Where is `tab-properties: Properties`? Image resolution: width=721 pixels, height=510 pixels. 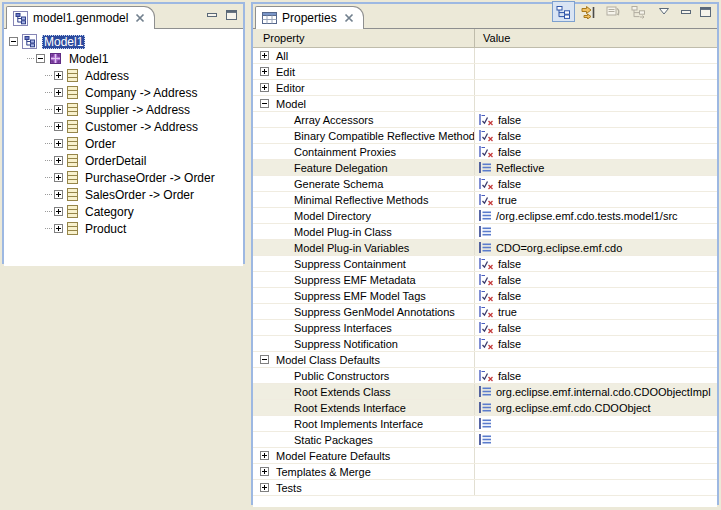 tab-properties: Properties is located at coordinates (310, 18).